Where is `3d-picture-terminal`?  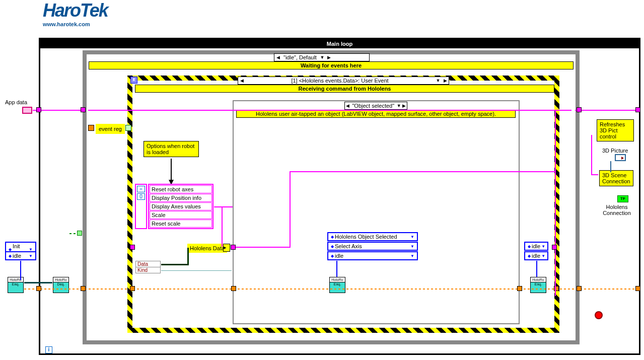 3d-picture-terminal is located at coordinates (620, 158).